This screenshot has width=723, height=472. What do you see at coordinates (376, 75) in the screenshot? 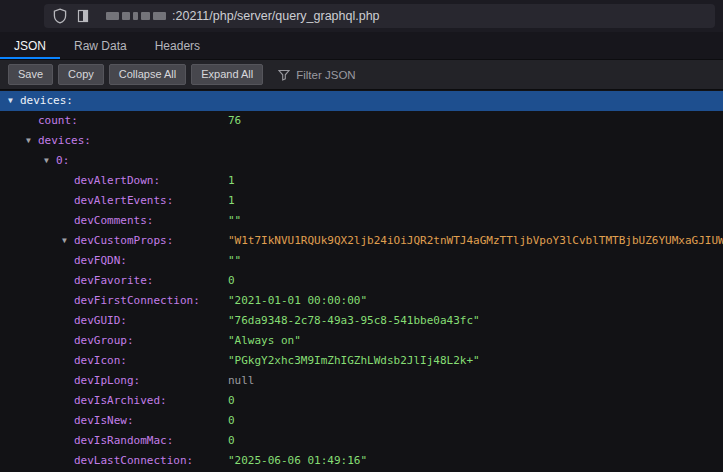
I see `filter-json-input` at bounding box center [376, 75].